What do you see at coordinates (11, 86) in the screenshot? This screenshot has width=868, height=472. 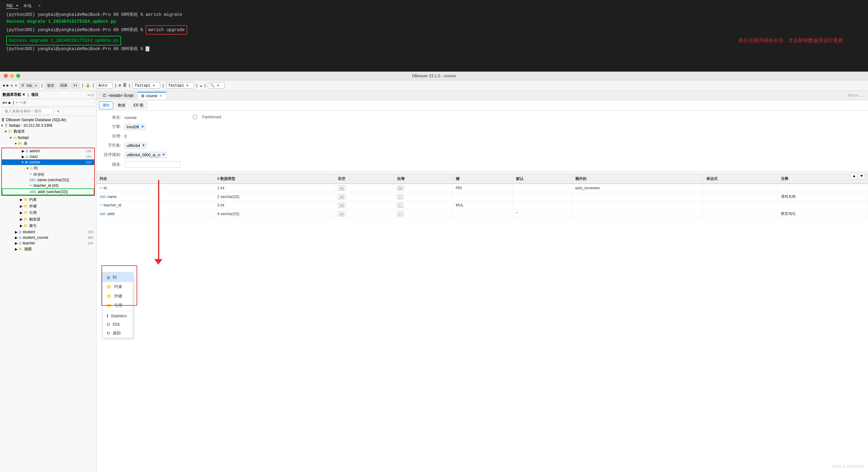 I see `refresh-icon: ↻` at bounding box center [11, 86].